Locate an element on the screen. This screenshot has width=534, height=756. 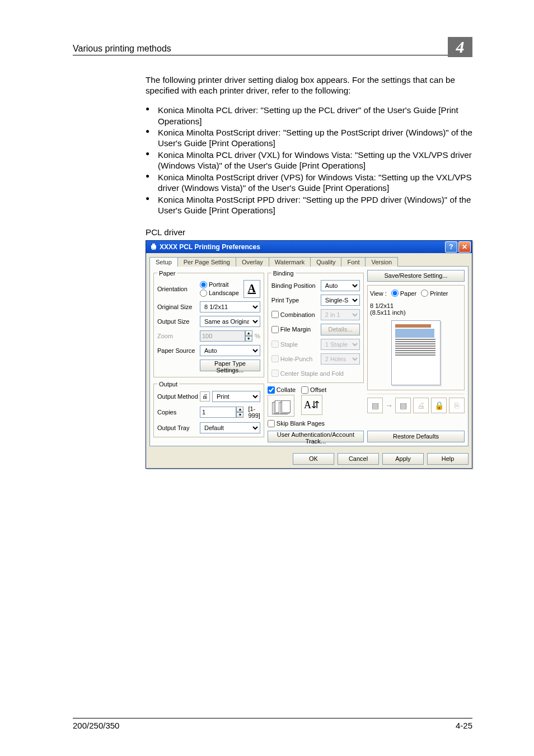
titlebar-close-button: ✕ is located at coordinates (465, 247).